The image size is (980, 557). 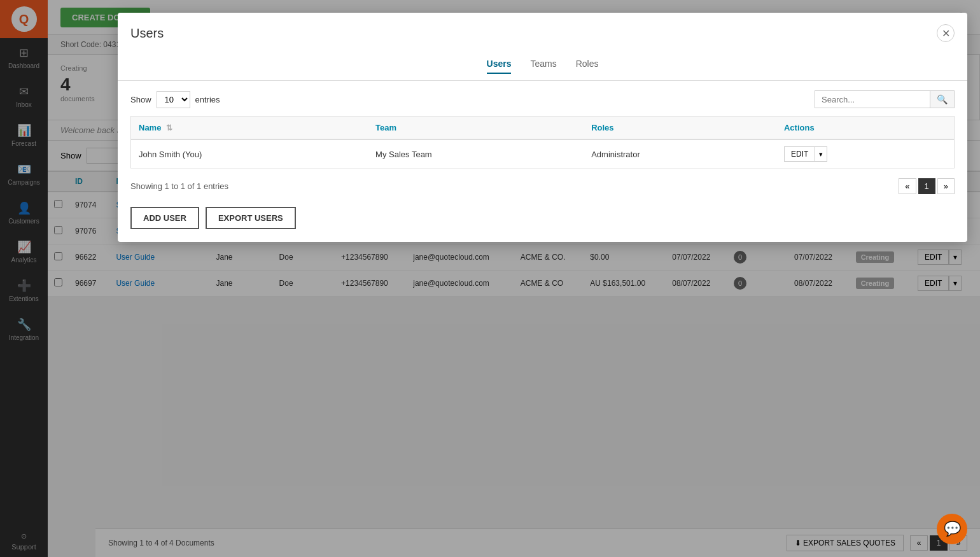 I want to click on modal-col-roles: Roles, so click(x=680, y=129).